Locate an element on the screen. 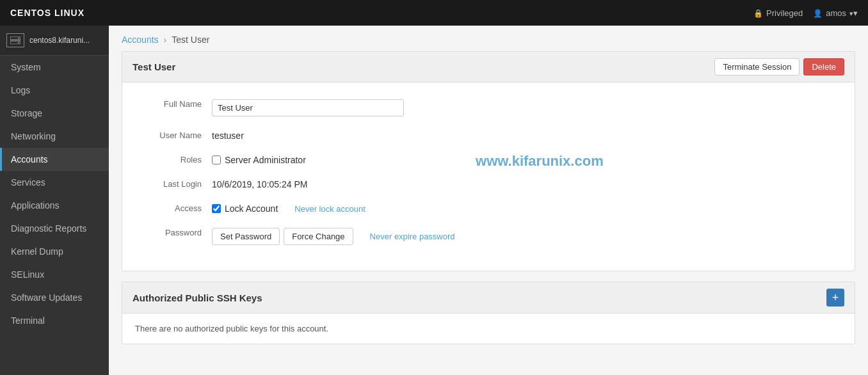 Image resolution: width=868 pixels, height=375 pixels. roles-checkbox-row: Server Administrator is located at coordinates (527, 160).